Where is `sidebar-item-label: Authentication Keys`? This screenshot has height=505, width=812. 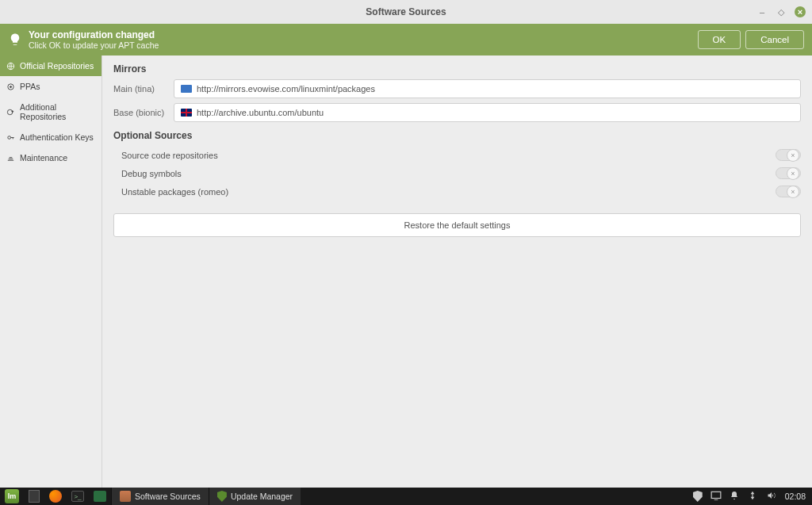
sidebar-item-label: Authentication Keys is located at coordinates (57, 137).